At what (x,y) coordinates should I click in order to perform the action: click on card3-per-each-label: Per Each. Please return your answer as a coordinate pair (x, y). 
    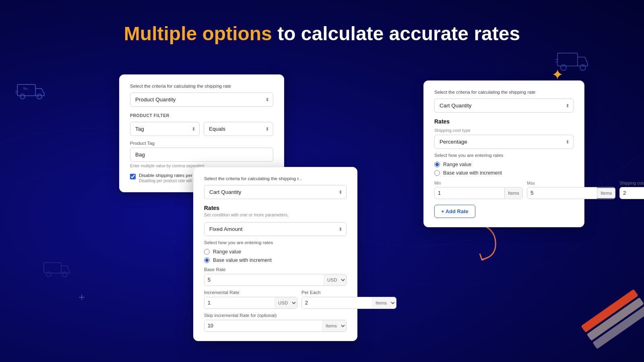
    Looking at the image, I should click on (349, 292).